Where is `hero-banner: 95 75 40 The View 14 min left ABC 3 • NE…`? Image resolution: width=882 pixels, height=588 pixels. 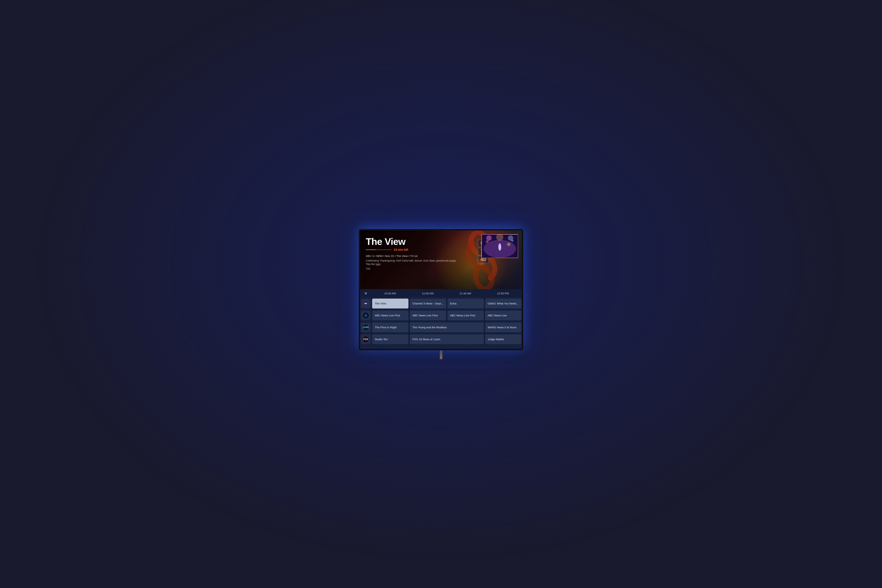
hero-banner: 95 75 40 The View 14 min left ABC 3 • NE… is located at coordinates (441, 260).